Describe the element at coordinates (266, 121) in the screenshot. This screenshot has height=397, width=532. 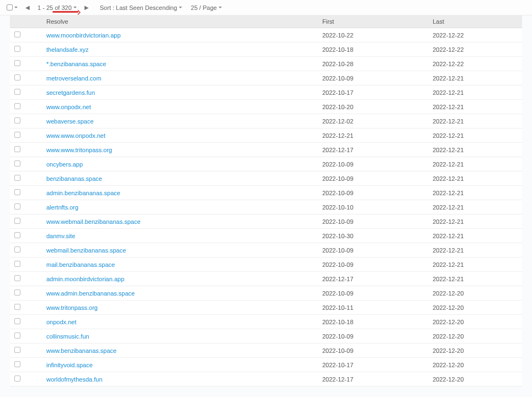
I see `table-row: webaverse.space2022-12-022022-12-21` at that location.